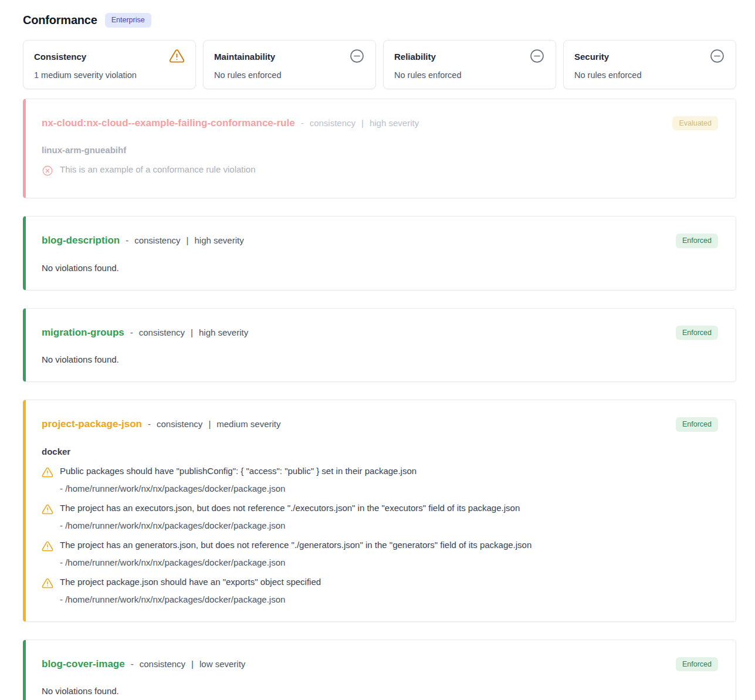  What do you see at coordinates (92, 424) in the screenshot?
I see `rule-name-link: project-package-json` at bounding box center [92, 424].